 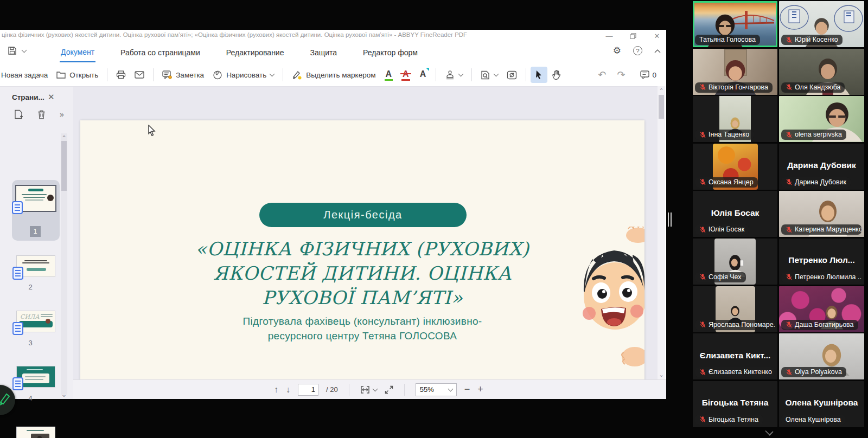 What do you see at coordinates (821, 357) in the screenshot?
I see `video-tile-olya-polyakova: Olya Polyakova` at bounding box center [821, 357].